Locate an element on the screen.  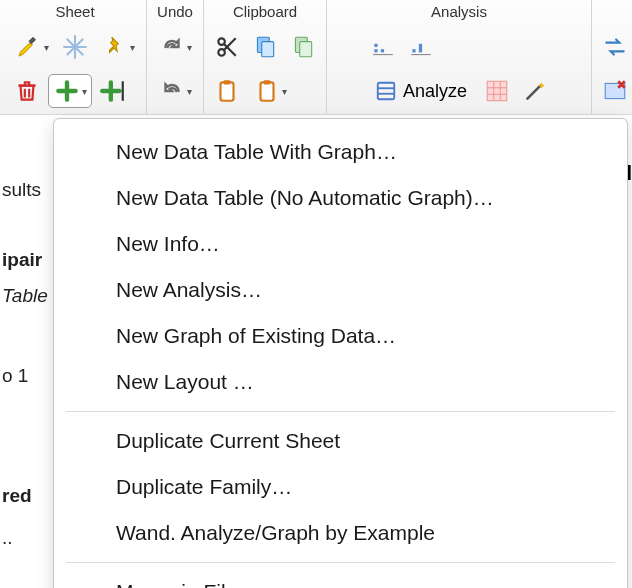
snowflake-icon is located at coordinates (75, 47).